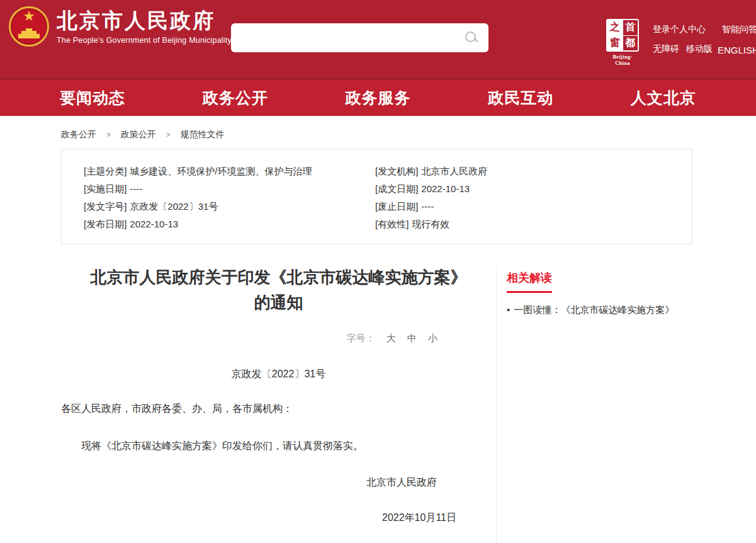 The image size is (756, 543). I want to click on breadcrumb: 政务公开 > 政策公开 > 规范性文件, so click(378, 129).